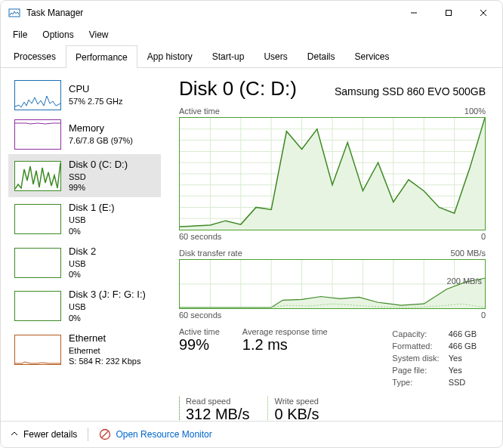 This screenshot has width=503, height=448. Describe the element at coordinates (96, 101) in the screenshot. I see `cpu-sub: 57% 2.75 GHz` at that location.